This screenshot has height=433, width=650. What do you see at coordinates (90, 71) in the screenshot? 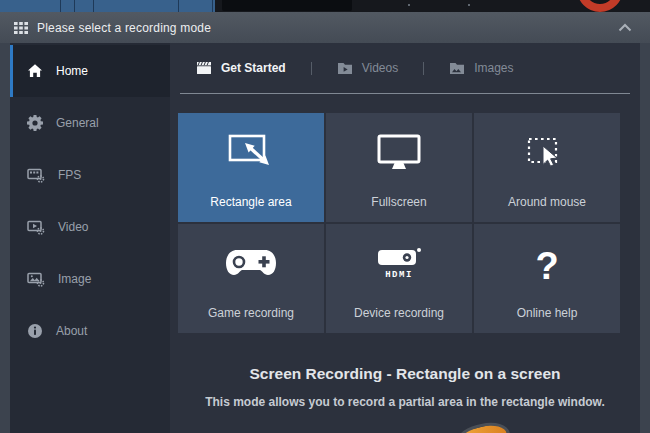
I see `sidebar-item-home: Home` at bounding box center [90, 71].